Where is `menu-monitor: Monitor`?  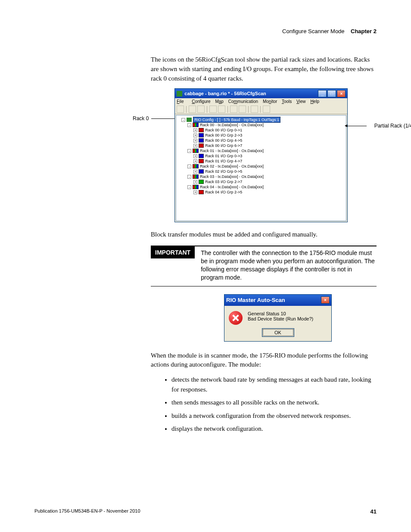 menu-monitor: Monitor is located at coordinates (270, 102).